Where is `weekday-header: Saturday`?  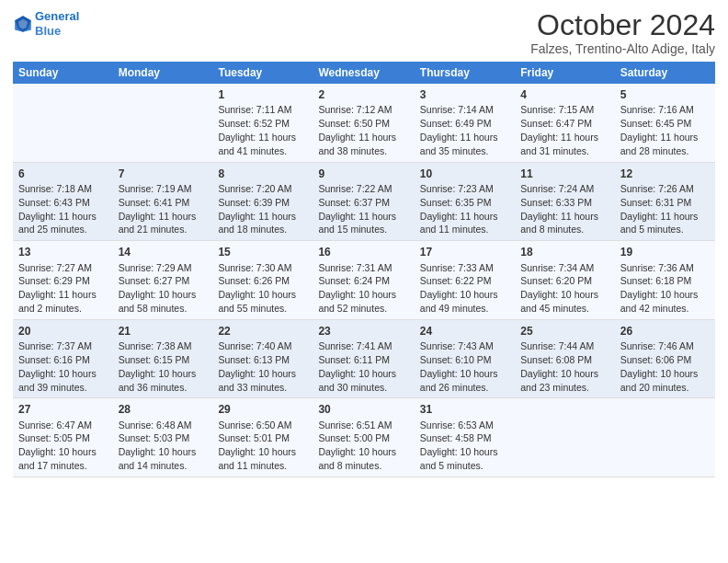 weekday-header: Saturday is located at coordinates (665, 73).